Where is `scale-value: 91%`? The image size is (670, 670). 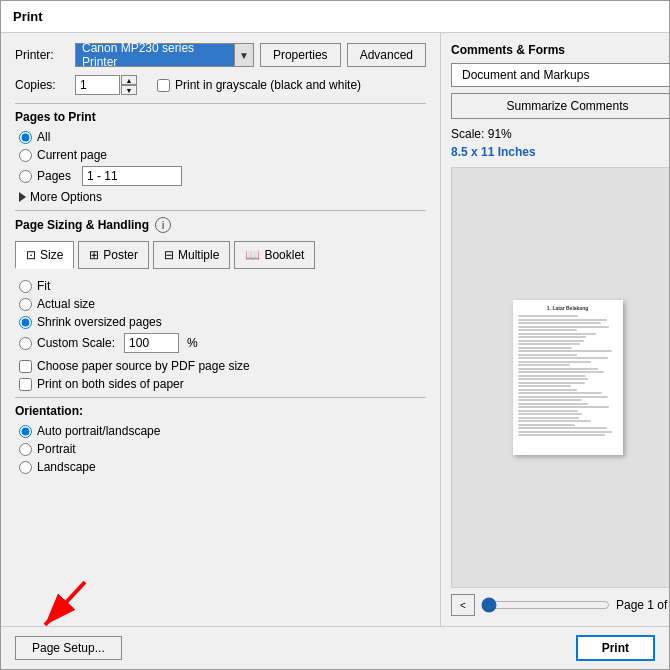
scale-value: 91% is located at coordinates (500, 134).